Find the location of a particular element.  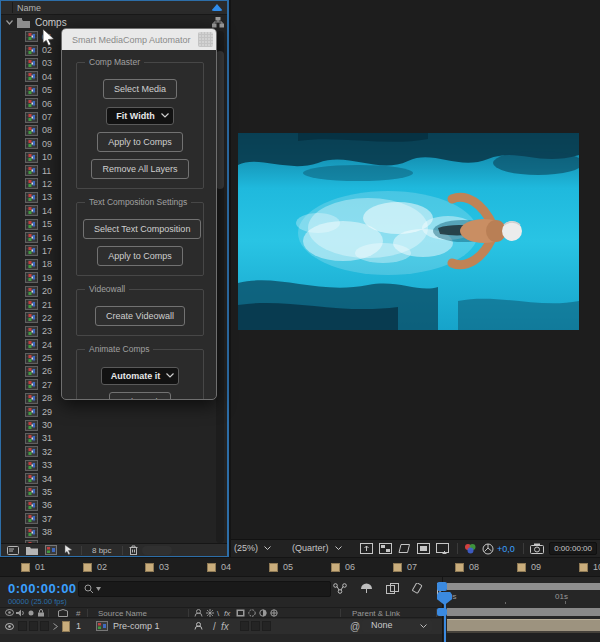

apply-text-to-comps-button: Apply to Comps is located at coordinates (140, 256).